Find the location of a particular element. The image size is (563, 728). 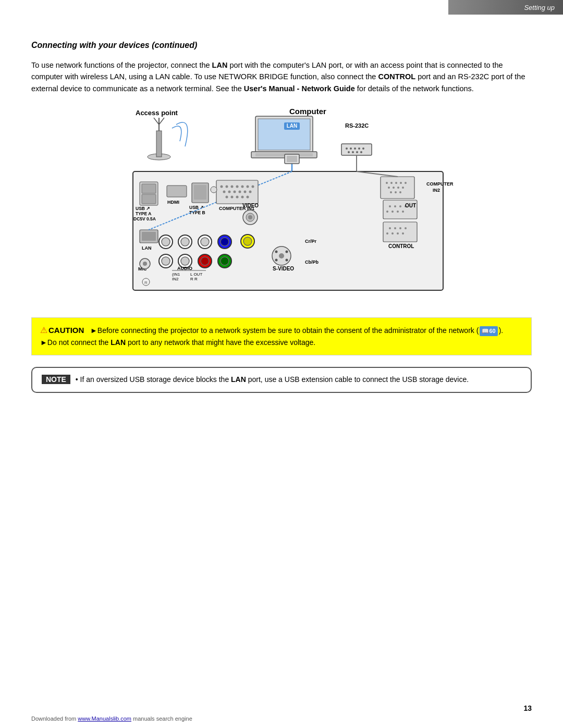

svg-text: COMPUTER is located at coordinates (440, 184).